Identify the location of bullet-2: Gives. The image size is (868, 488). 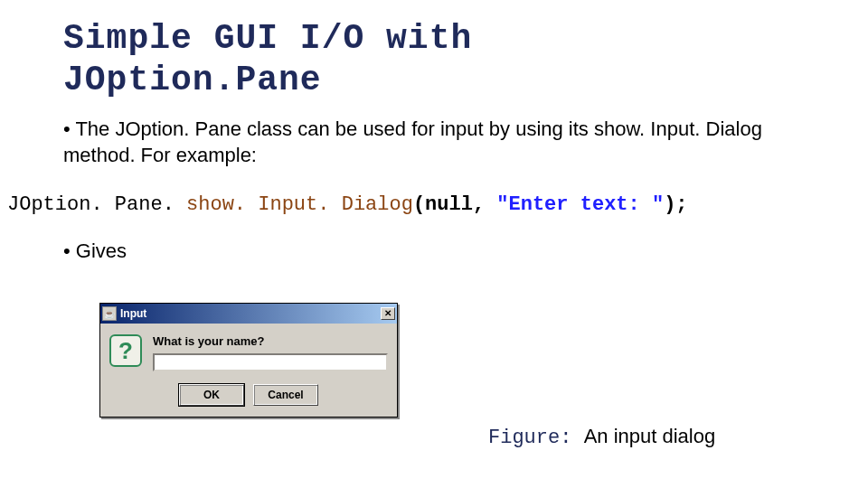
(434, 239).